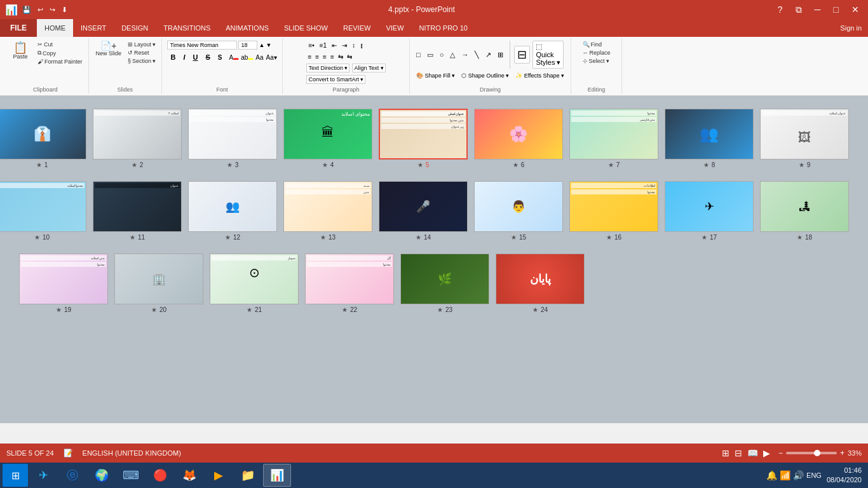 The width and height of the screenshot is (868, 488). What do you see at coordinates (219, 475) in the screenshot?
I see `taskbar-media: ▶` at bounding box center [219, 475].